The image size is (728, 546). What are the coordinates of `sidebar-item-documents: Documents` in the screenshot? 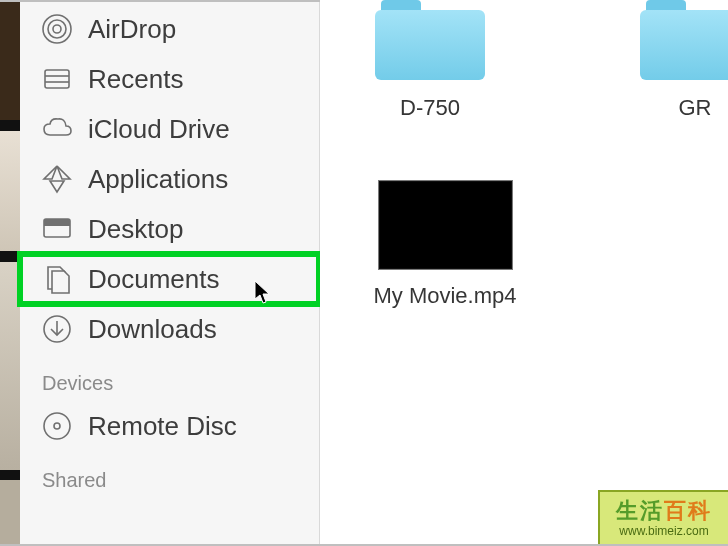 It's located at (170, 279).